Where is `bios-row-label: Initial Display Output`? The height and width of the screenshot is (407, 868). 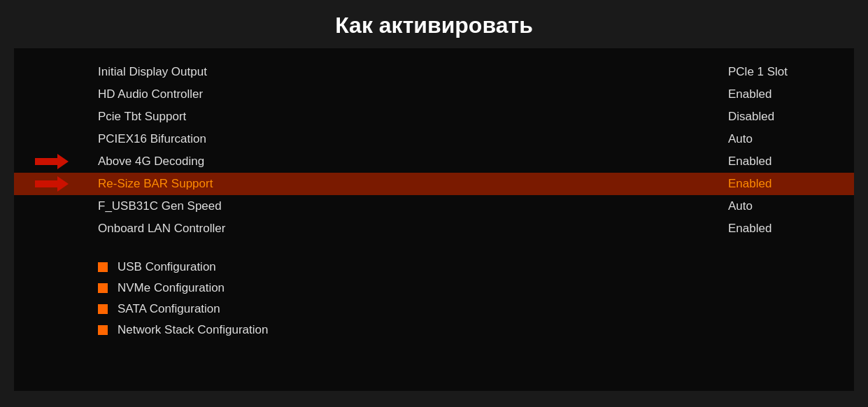 bios-row-label: Initial Display Output is located at coordinates (152, 72).